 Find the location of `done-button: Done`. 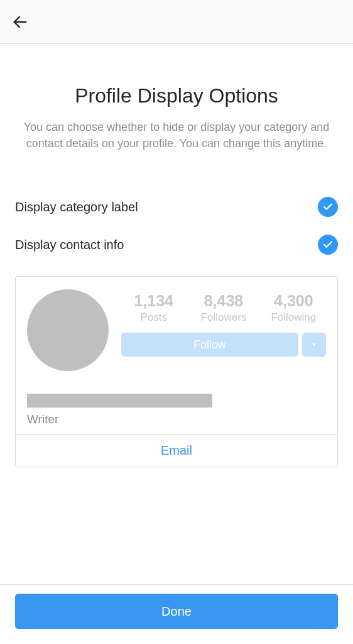

done-button: Done is located at coordinates (176, 611).